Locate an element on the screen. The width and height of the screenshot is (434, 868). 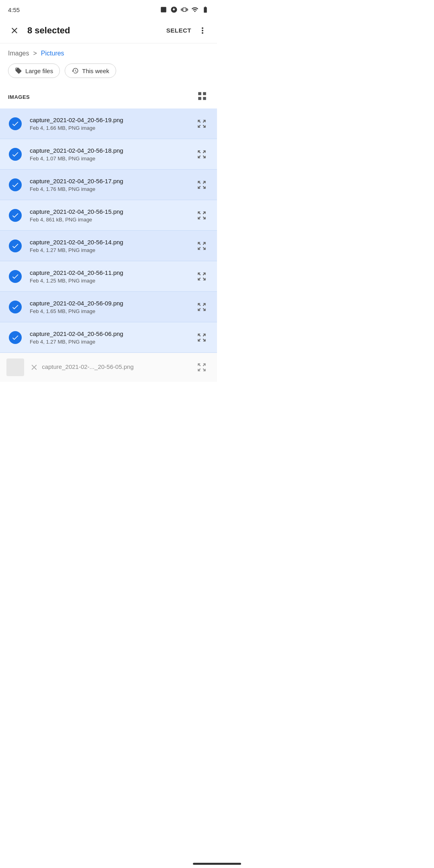
file-name: capture_2021-02-04_20-56-11.png is located at coordinates (111, 273).